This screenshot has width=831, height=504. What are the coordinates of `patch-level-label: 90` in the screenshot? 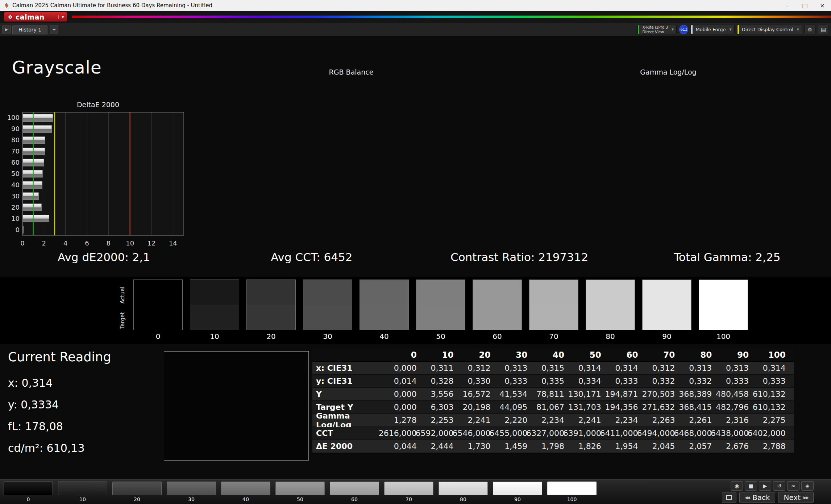 It's located at (667, 336).